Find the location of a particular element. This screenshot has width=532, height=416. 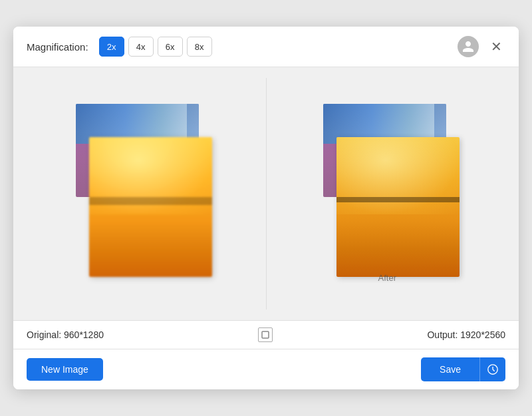

expand-icon is located at coordinates (265, 335).